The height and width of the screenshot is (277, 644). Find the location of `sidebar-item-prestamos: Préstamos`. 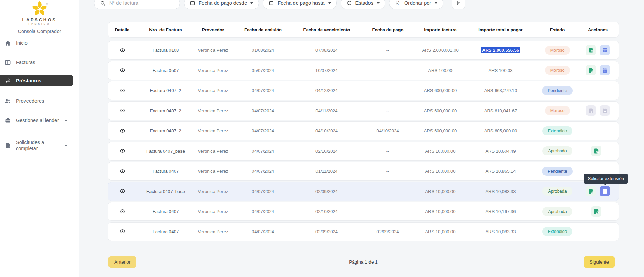

sidebar-item-prestamos: Préstamos is located at coordinates (37, 81).